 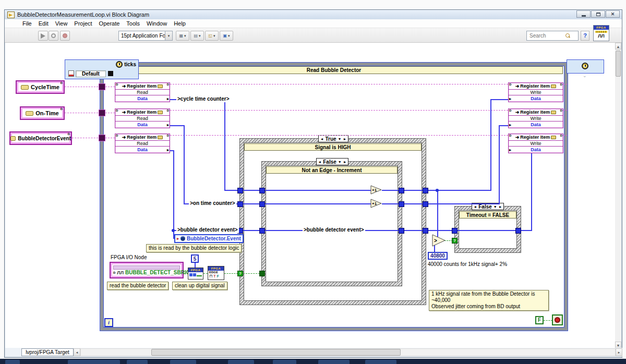 I want to click on search-input, so click(x=546, y=35).